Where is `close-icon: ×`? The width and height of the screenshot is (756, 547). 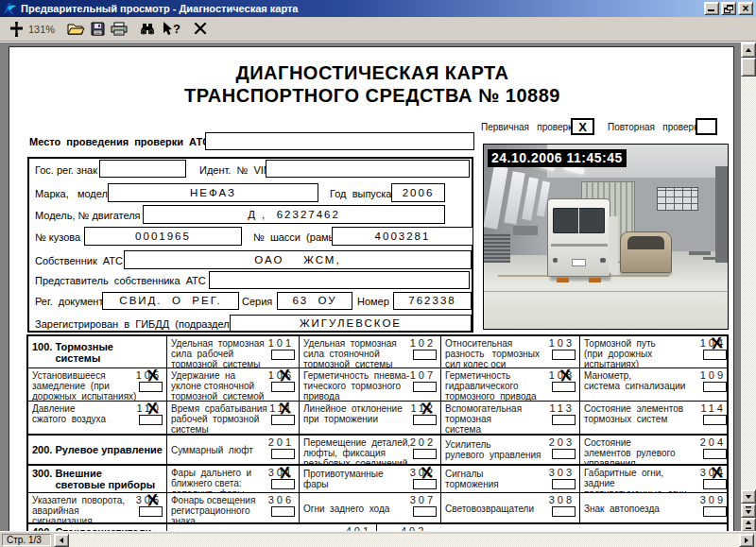
close-icon: × is located at coordinates (746, 9).